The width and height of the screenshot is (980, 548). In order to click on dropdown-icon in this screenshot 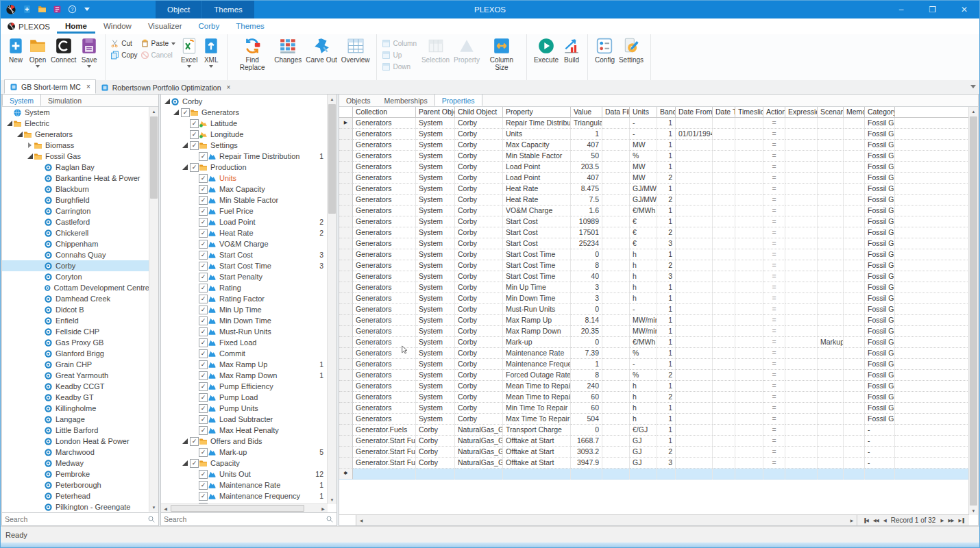, I will do `click(89, 66)`.